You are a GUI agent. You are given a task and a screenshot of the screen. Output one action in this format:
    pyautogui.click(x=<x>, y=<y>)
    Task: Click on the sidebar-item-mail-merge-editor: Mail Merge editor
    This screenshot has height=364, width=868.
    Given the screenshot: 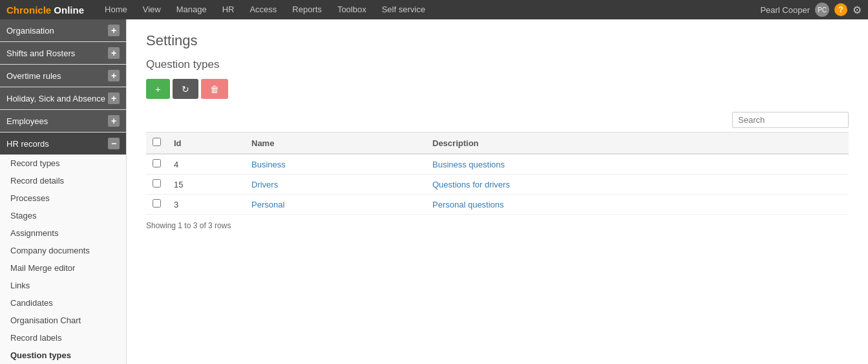 What is the action you would take?
    pyautogui.click(x=63, y=268)
    